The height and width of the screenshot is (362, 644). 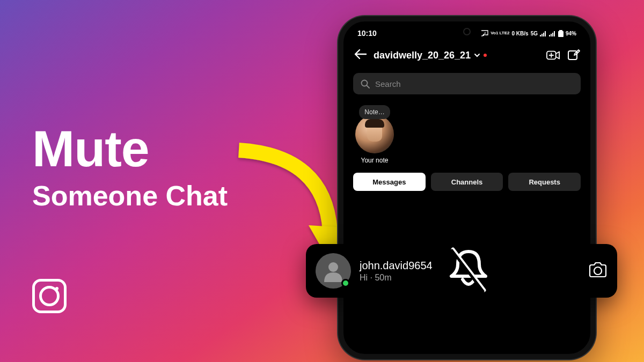 I want to click on battery-icon, so click(x=561, y=33).